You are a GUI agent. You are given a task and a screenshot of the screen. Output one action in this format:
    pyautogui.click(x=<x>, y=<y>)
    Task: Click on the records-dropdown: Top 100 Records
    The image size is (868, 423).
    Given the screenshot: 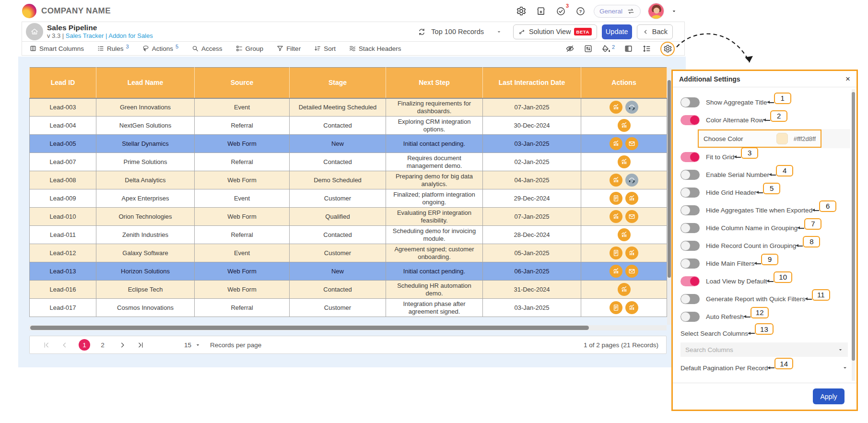 What is the action you would take?
    pyautogui.click(x=466, y=32)
    